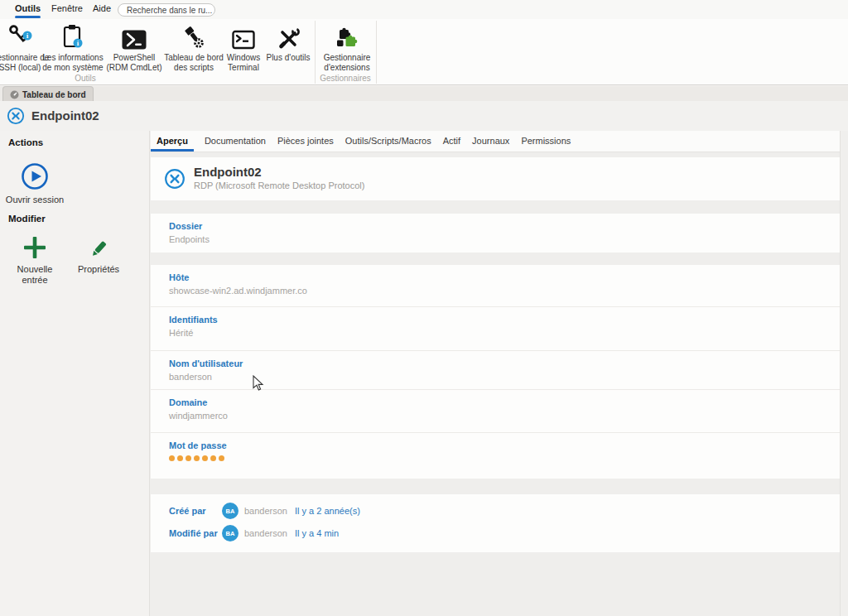  I want to click on field-label: Mot de passe, so click(504, 445).